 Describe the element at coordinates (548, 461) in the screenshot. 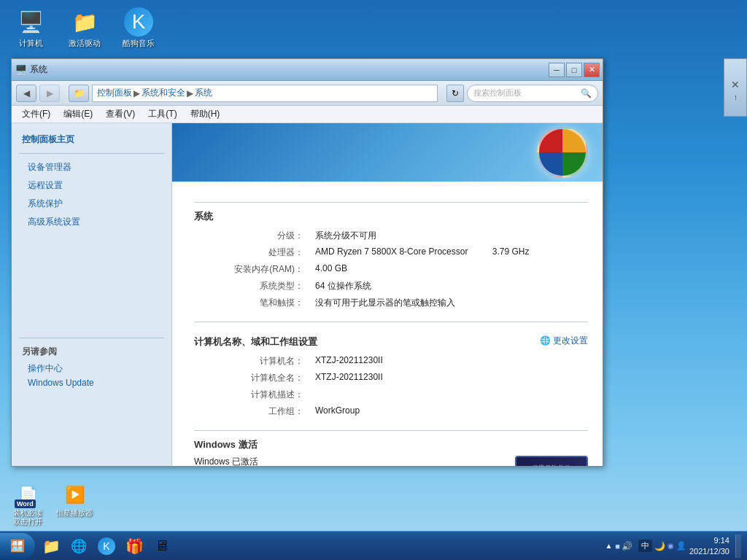

I see `genuine-badge-area: 使用 微软 软件 正版授权 安全 稳定 声誉 联机了解更多内容...` at that location.